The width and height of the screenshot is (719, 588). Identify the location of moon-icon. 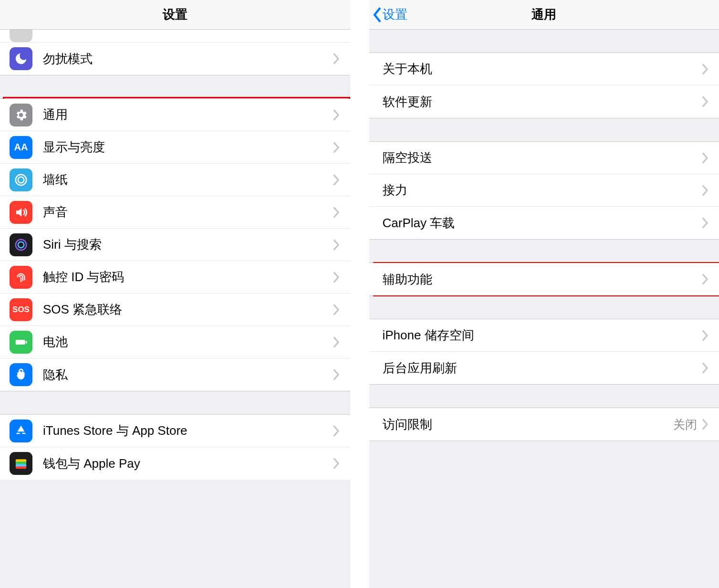
(21, 59).